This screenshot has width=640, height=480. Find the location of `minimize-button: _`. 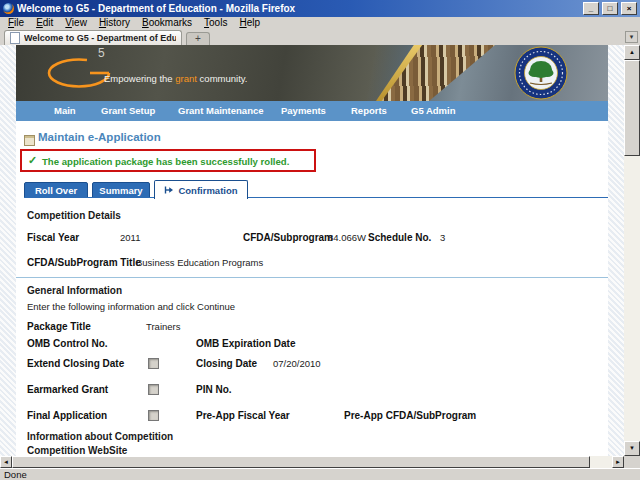

minimize-button: _ is located at coordinates (591, 8).